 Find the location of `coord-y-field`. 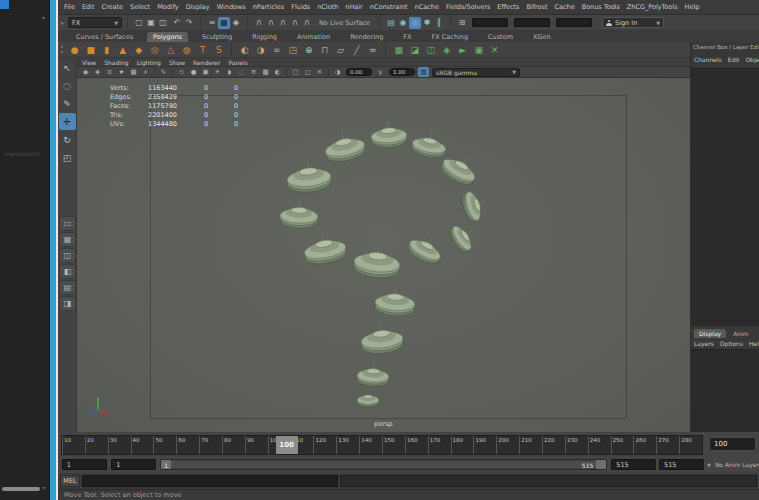

coord-y-field is located at coordinates (532, 22).